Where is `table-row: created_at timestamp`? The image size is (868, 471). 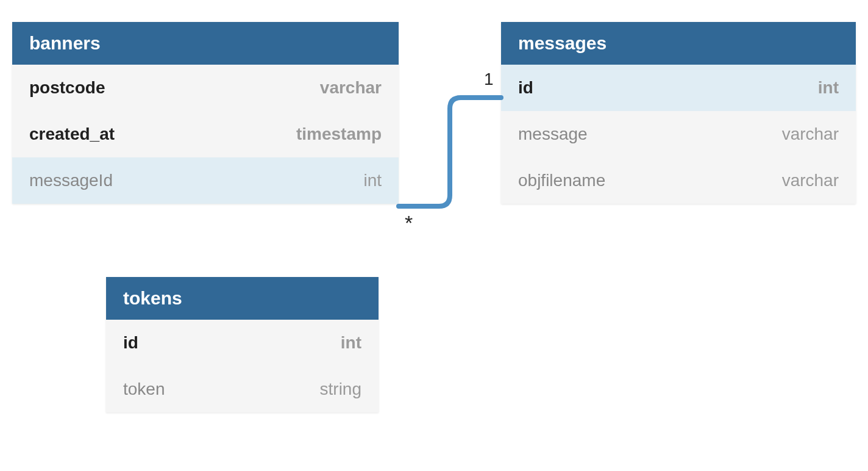
table-row: created_at timestamp is located at coordinates (205, 134).